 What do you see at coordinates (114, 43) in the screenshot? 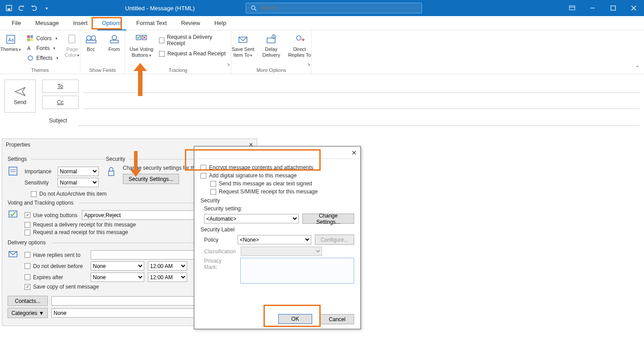
I see `from-button: From` at bounding box center [114, 43].